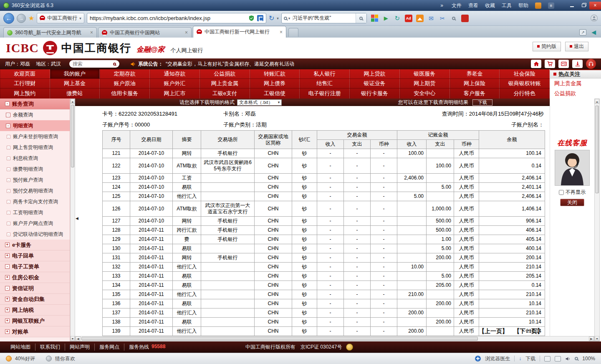 This screenshot has height=364, width=601. Describe the element at coordinates (591, 339) in the screenshot. I see `scroll-right-arrow: ▶` at that location.